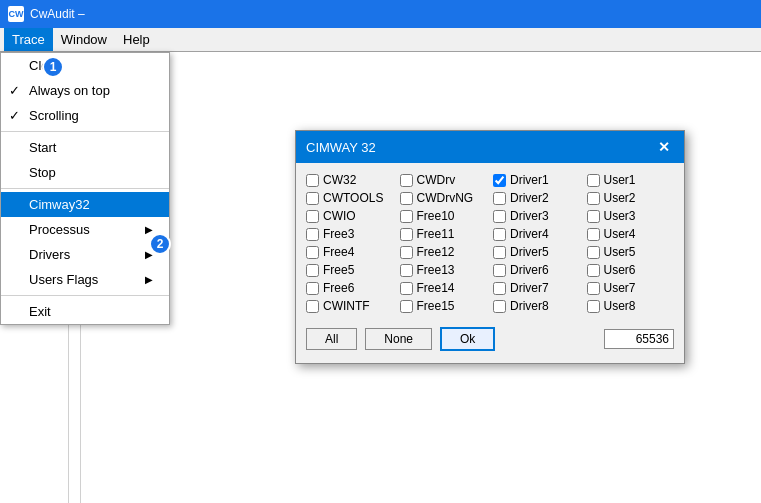 The height and width of the screenshot is (503, 761). I want to click on checkbox-free6, so click(312, 288).